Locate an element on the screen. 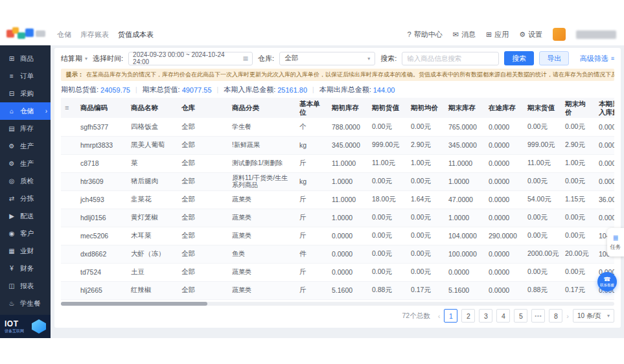 This screenshot has width=624, height=364. table-row: hlj2665红辣椒全部蔬菜类斤5.16000.88元0.17元5.16000.… is located at coordinates (338, 290).